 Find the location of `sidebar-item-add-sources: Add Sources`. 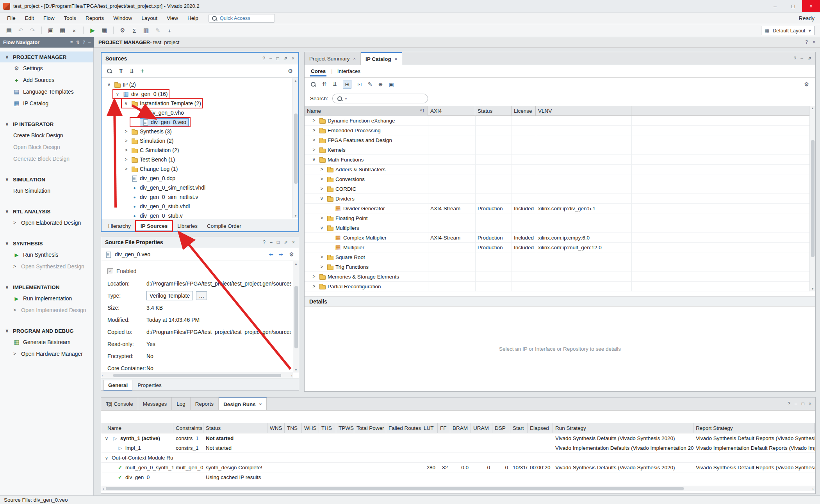

sidebar-item-add-sources: Add Sources is located at coordinates (47, 80).